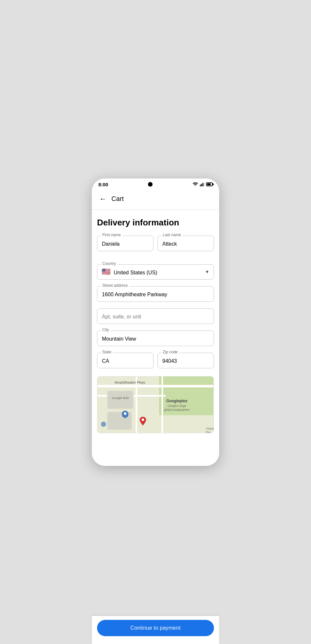  I want to click on first-name-label: First name, so click(112, 235).